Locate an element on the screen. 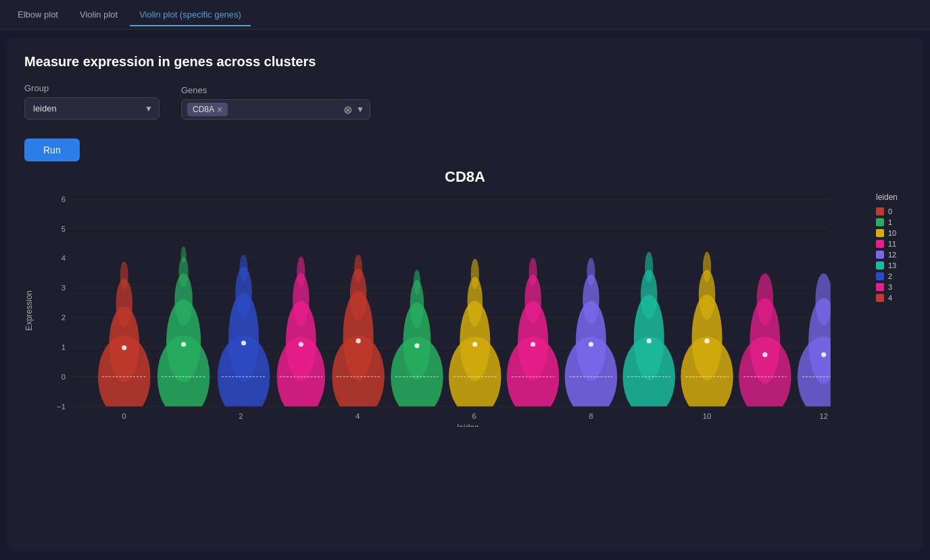  genes-clear-button: ⊗ is located at coordinates (347, 109).